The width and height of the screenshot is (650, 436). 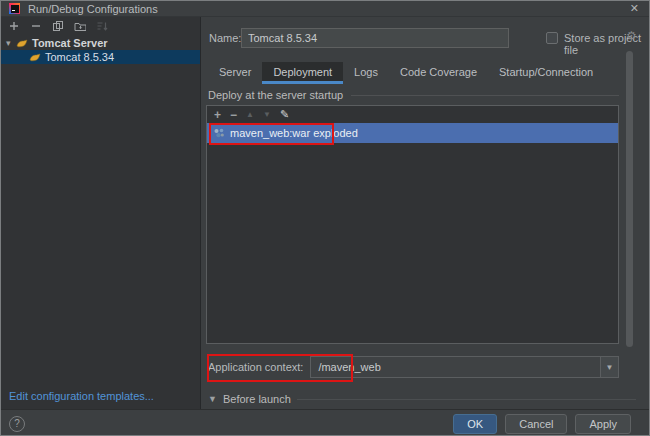 What do you see at coordinates (100, 43) in the screenshot?
I see `tree-item-tomcat-server: ▾ Tomcat Server` at bounding box center [100, 43].